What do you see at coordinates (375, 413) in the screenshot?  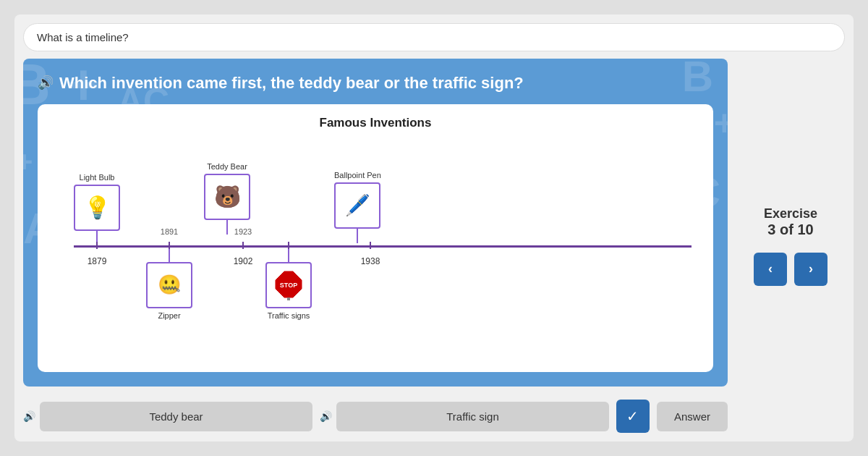 I see `bottom-row: 🔊 Teddy bear 🔊 Traffic sign ✓ Answer` at bounding box center [375, 413].